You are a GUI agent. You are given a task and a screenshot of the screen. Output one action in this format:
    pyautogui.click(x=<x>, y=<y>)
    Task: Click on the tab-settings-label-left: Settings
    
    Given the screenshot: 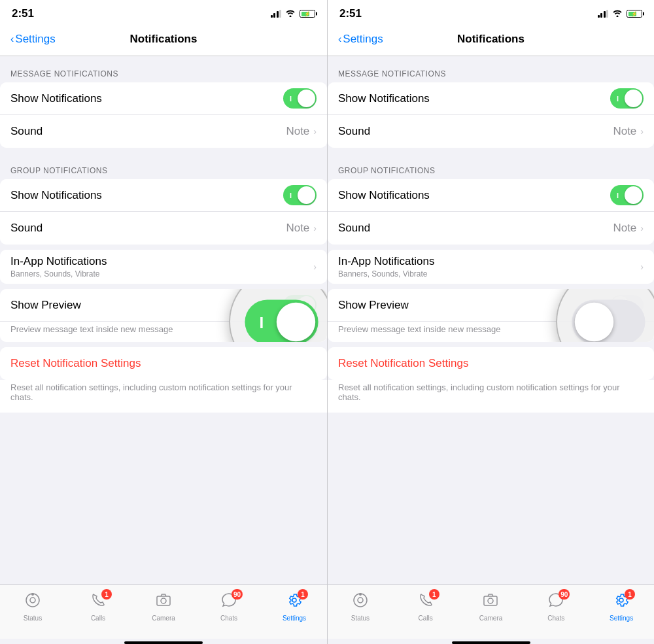 What is the action you would take?
    pyautogui.click(x=294, y=619)
    